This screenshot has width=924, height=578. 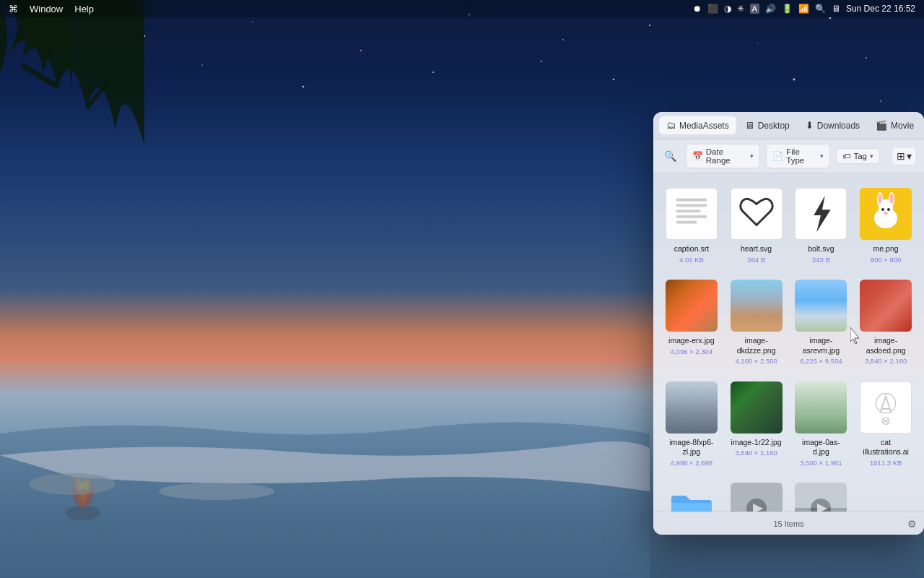 I want to click on tab-downloads: ⬇ Downloads, so click(x=833, y=126).